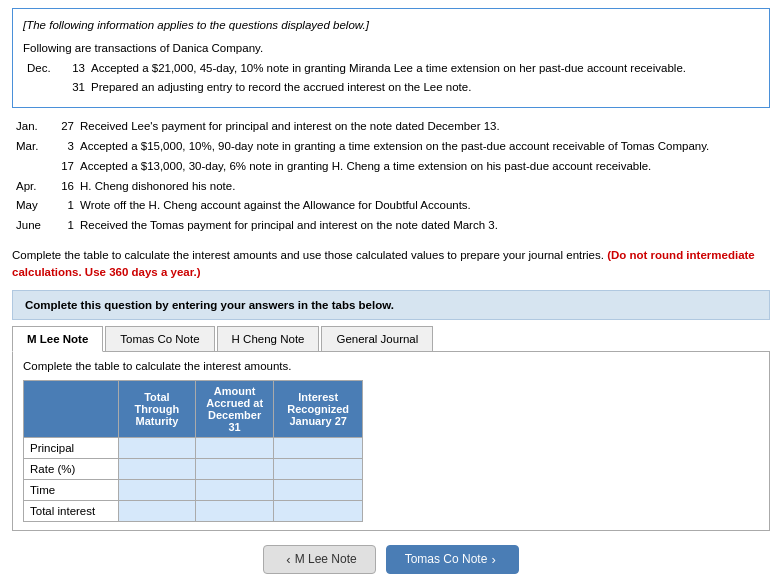  I want to click on complete-instruction: Complete the table to calculate the inte…, so click(391, 264).